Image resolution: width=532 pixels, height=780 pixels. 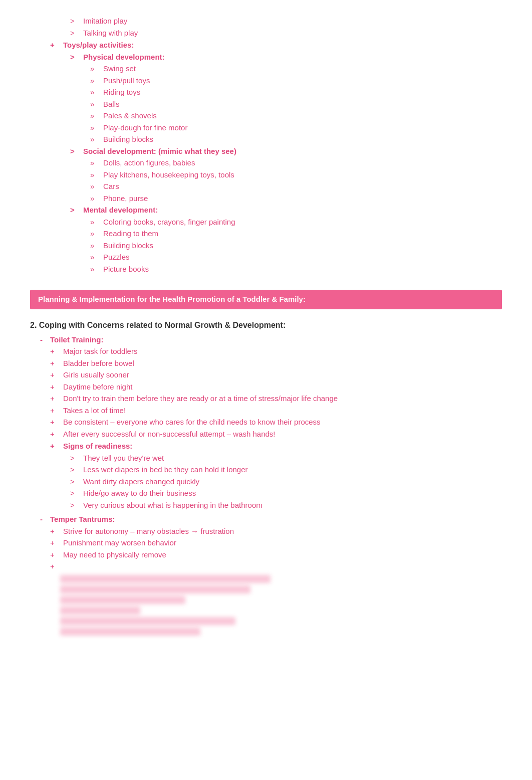 I want to click on signs-readiness-item: + Signs of readiness:, so click(x=266, y=446).